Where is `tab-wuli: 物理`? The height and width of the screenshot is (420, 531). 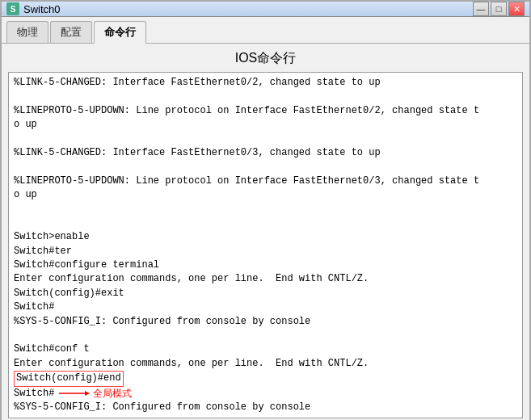
tab-wuli: 物理 is located at coordinates (27, 32).